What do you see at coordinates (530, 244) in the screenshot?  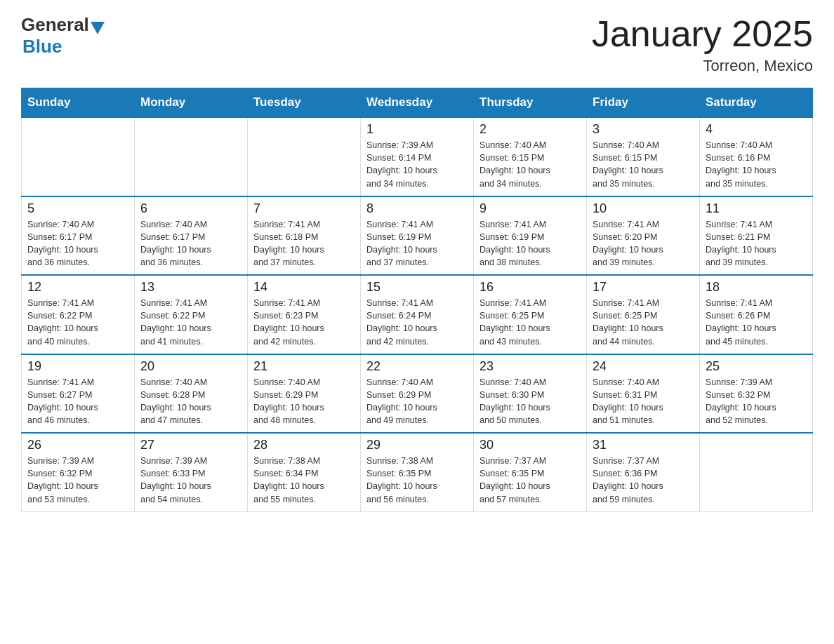 I see `day-info-9: Sunrise: 7:41 AMSunset: 6:19 PMDaylight:…` at bounding box center [530, 244].